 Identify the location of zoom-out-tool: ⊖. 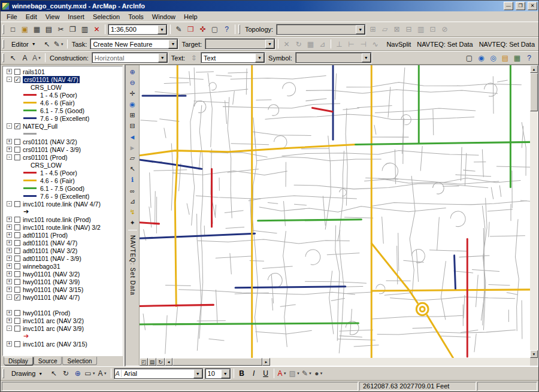
(132, 83).